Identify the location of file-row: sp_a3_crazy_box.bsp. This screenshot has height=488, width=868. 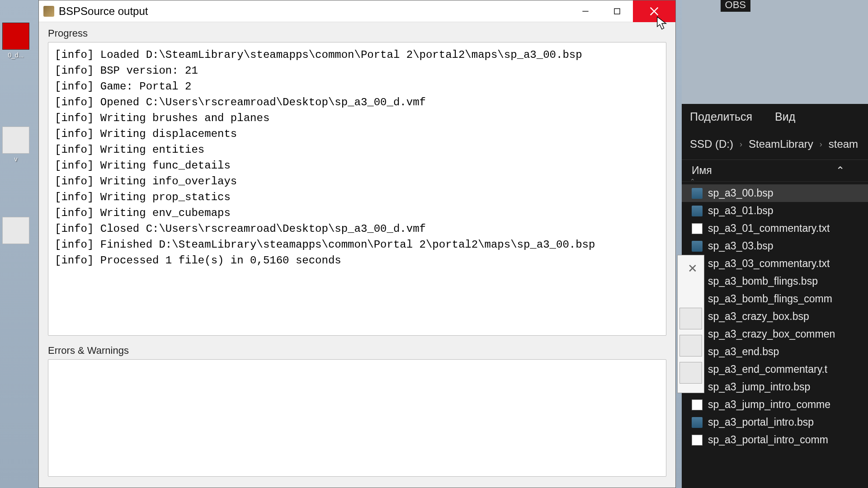
(775, 316).